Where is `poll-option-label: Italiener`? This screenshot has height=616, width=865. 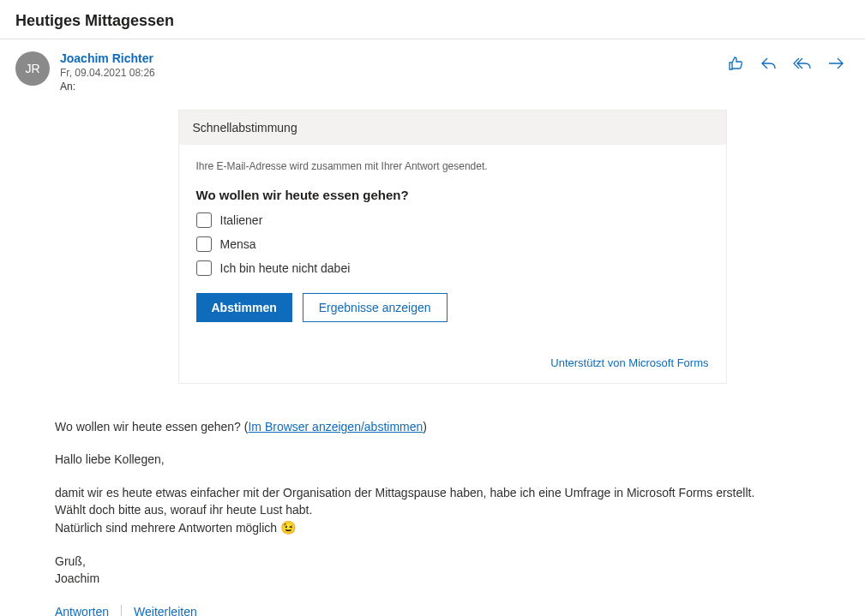 poll-option-label: Italiener is located at coordinates (242, 220).